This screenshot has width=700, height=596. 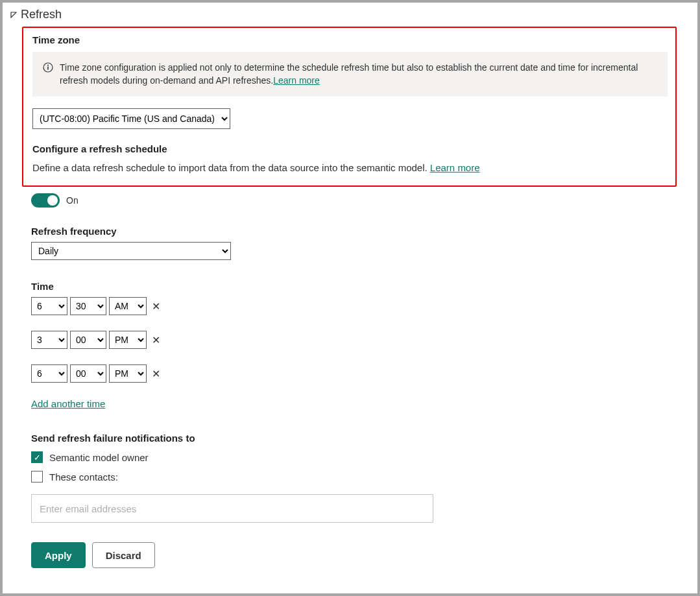 I want to click on time-row-1: 3 00 PM ✕, so click(x=354, y=340).